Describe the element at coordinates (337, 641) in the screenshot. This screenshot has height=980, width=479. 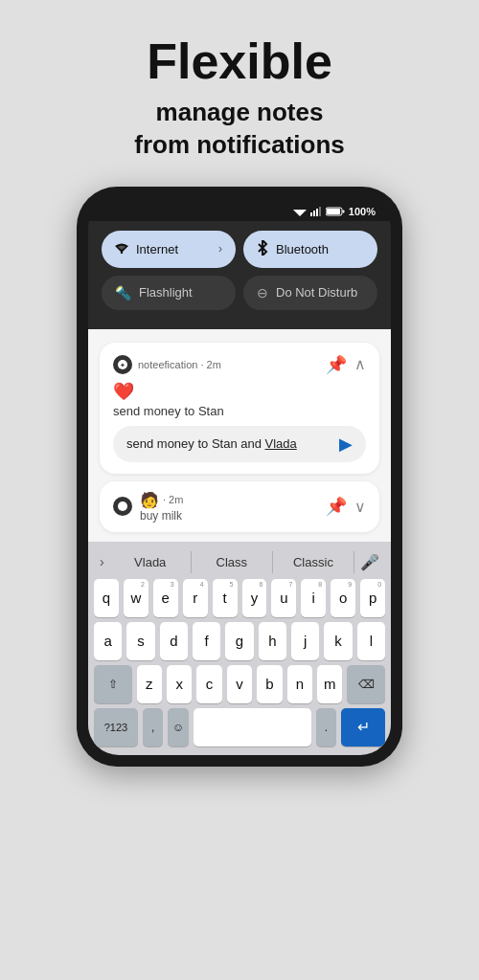
I see `key-k: k` at that location.